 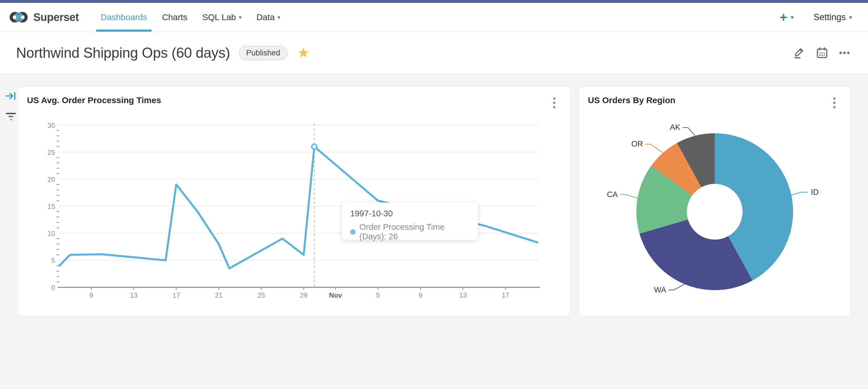 What do you see at coordinates (266, 18) in the screenshot?
I see `nav-item-label: Data` at bounding box center [266, 18].